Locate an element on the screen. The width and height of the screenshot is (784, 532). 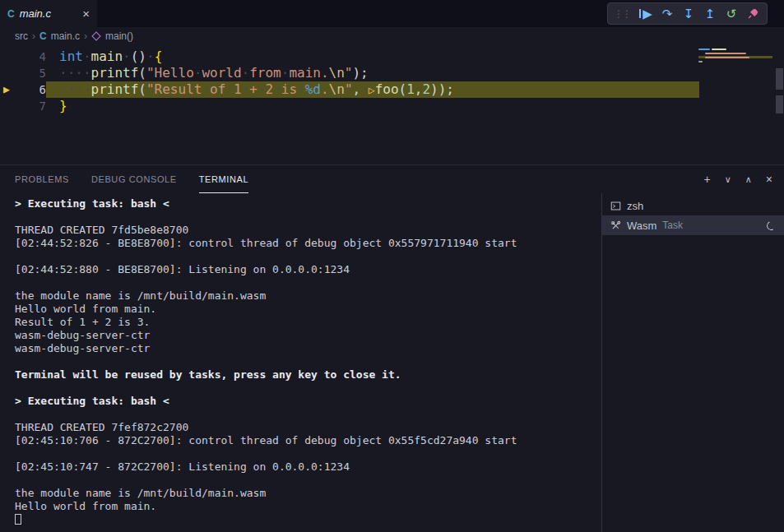
code-line: ▶6····printf("Result·of·1·+·2·is·%d.\n",… is located at coordinates (392, 90).